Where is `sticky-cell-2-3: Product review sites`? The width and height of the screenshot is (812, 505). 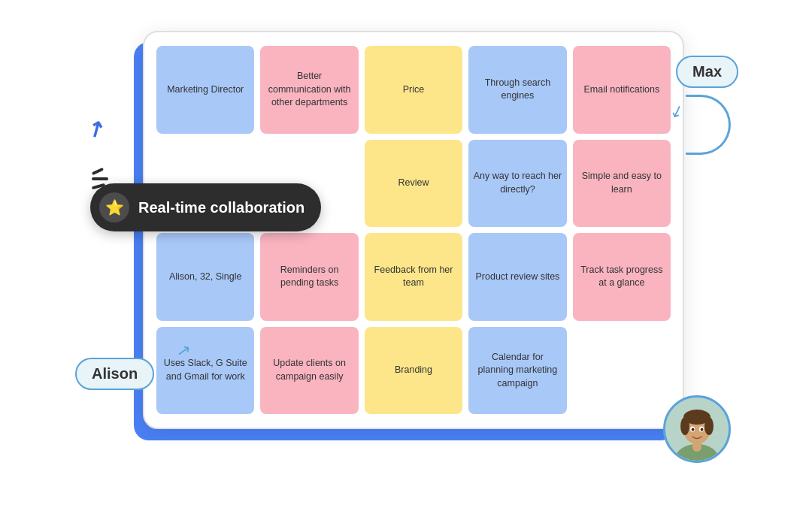
sticky-cell-2-3: Product review sites is located at coordinates (517, 277).